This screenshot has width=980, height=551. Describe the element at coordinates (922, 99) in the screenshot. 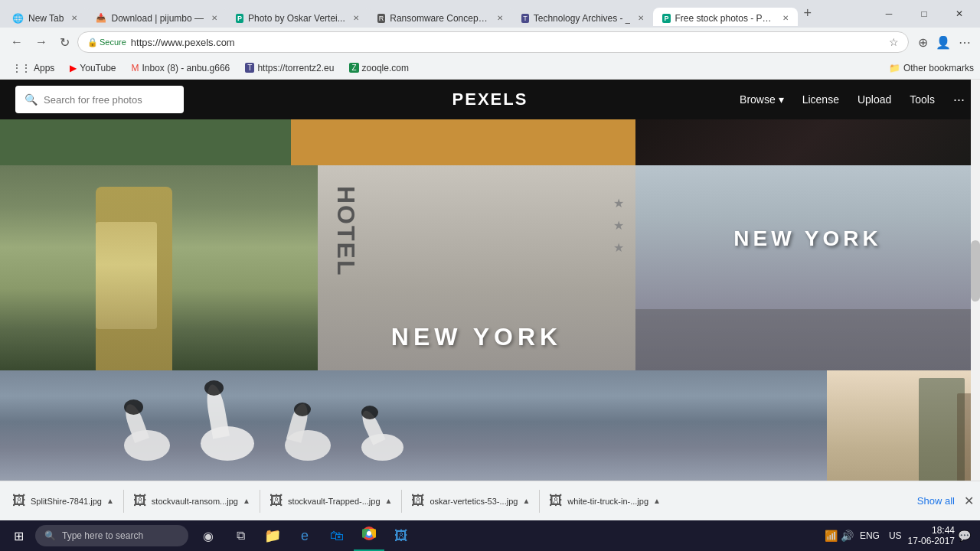

I see `nav-tools: Tools` at that location.